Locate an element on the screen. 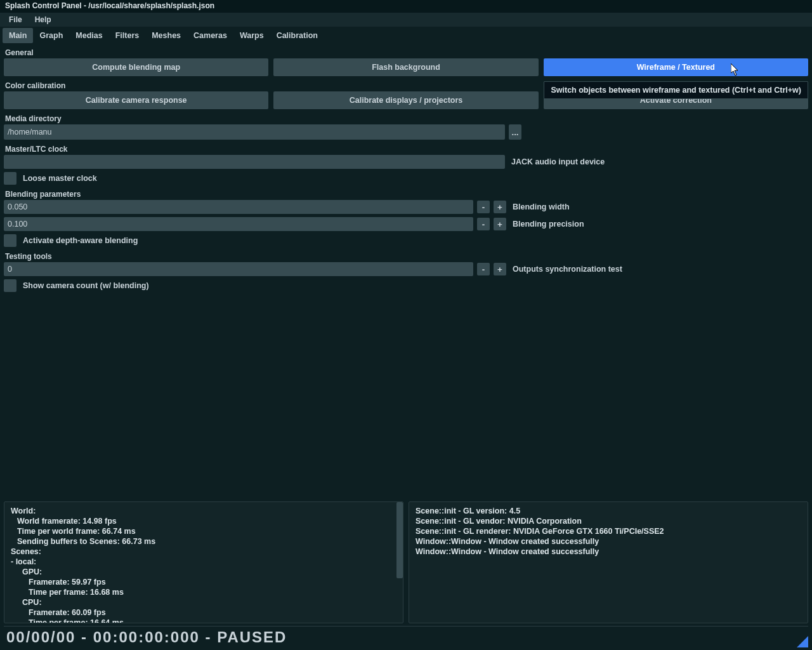  jack-input is located at coordinates (254, 162).